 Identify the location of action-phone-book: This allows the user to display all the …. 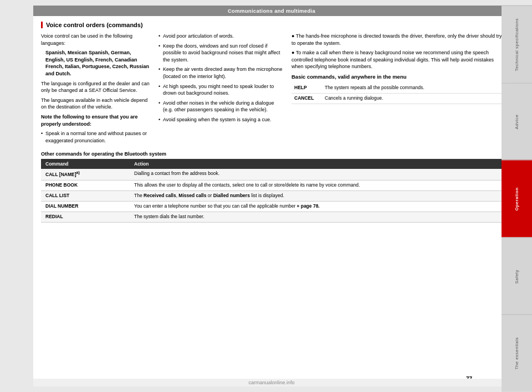
(316, 186).